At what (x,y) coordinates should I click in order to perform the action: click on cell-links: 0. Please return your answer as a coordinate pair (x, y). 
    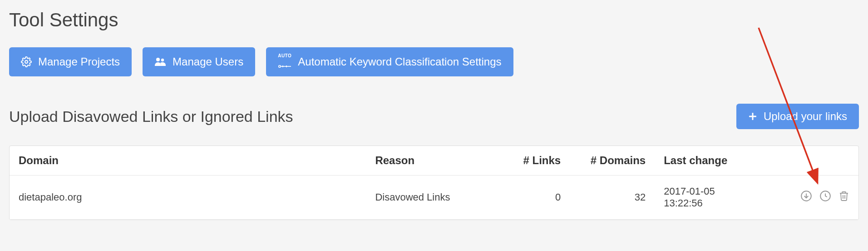
    Looking at the image, I should click on (532, 197).